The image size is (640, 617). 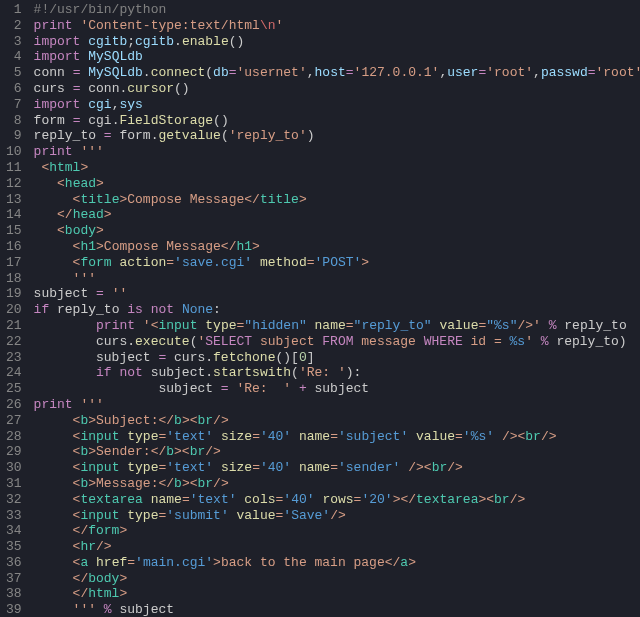 I want to click on code-line: <a href='main.cgi'>back to the main page…, so click(x=337, y=563).